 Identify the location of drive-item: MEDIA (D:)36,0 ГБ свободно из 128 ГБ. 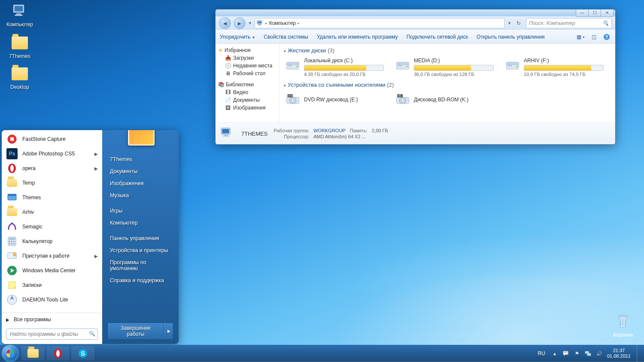
(444, 67).